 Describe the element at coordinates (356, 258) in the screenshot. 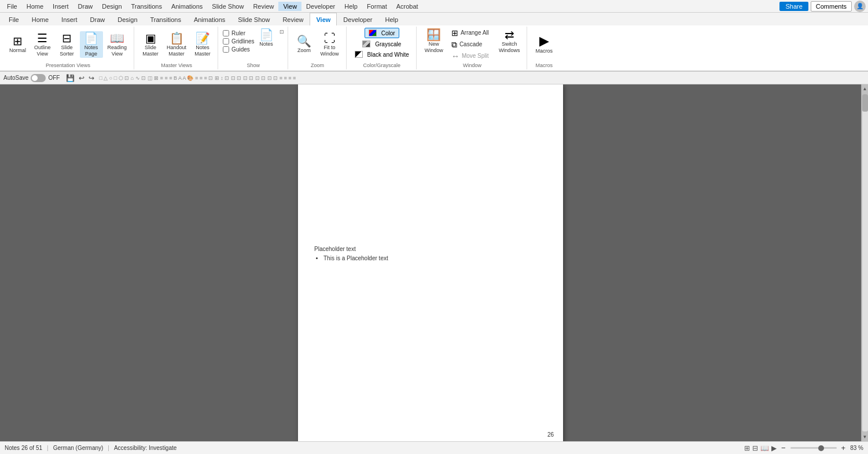

I see `placeholder-bullet: This is a Placeholder text` at that location.